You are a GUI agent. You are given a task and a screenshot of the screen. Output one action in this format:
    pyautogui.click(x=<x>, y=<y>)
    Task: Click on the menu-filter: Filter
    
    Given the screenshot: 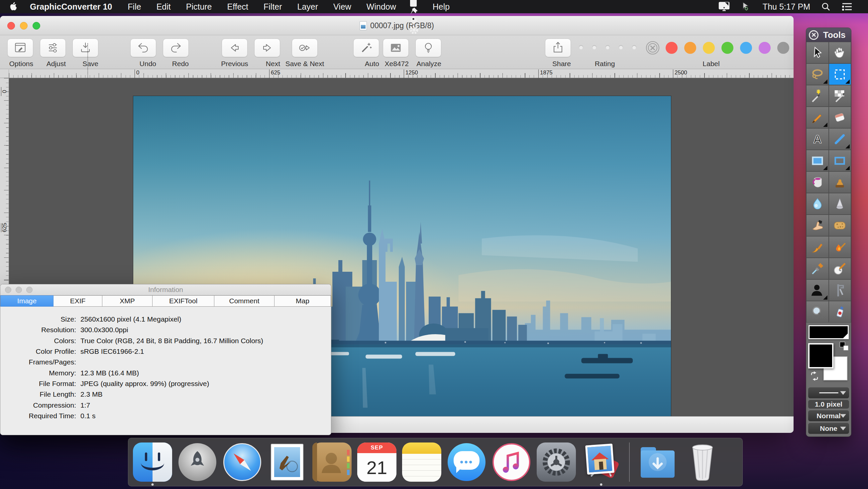 What is the action you would take?
    pyautogui.click(x=273, y=7)
    